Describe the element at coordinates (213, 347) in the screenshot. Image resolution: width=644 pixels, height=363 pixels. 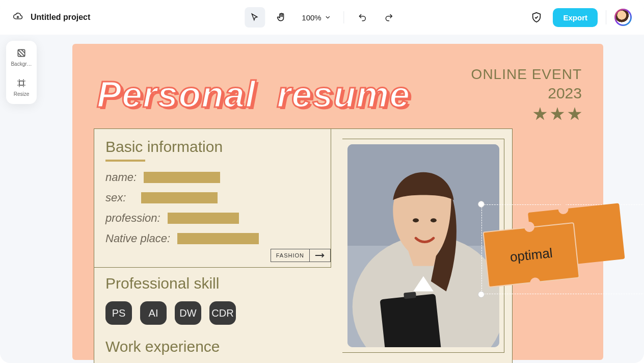
I see `work-experience-title: Work experience` at that location.